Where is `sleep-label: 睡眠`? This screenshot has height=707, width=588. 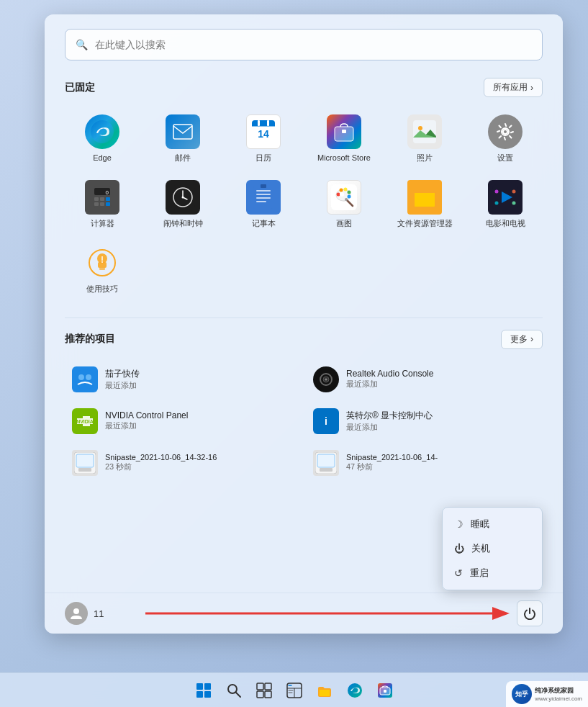
sleep-label: 睡眠 is located at coordinates (480, 524).